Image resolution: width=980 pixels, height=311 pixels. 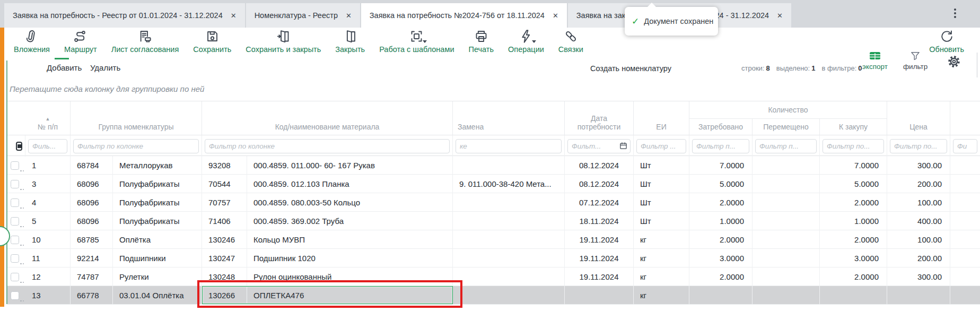 I want to click on gear-icon, so click(x=954, y=63).